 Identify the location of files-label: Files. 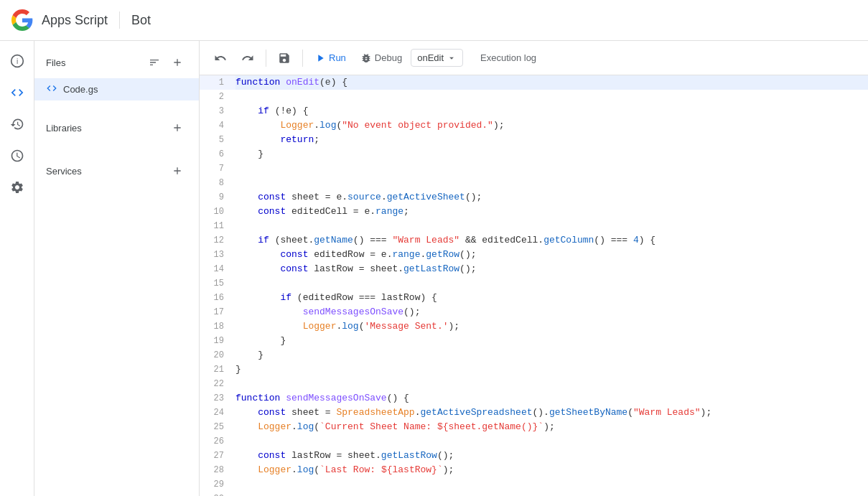
(56, 63).